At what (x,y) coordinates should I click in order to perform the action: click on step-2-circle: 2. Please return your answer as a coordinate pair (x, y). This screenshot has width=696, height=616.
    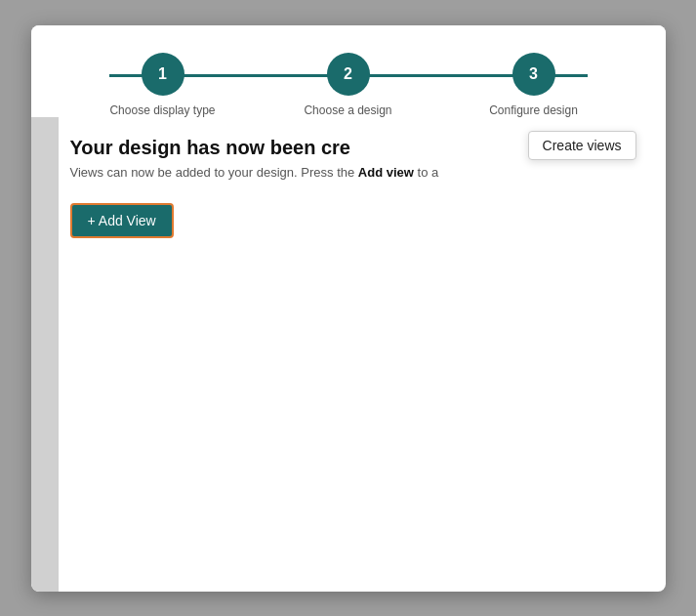
    Looking at the image, I should click on (348, 74).